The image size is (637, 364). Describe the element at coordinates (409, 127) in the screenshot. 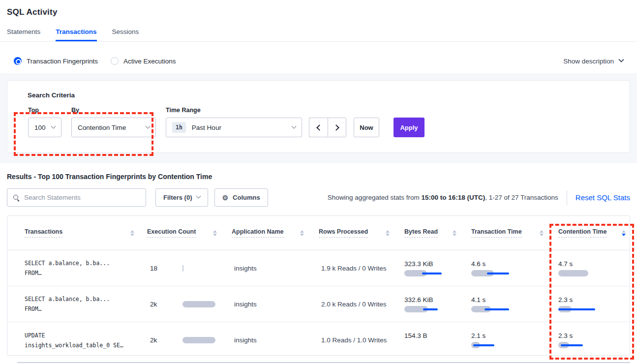

I see `apply-button: Apply` at that location.